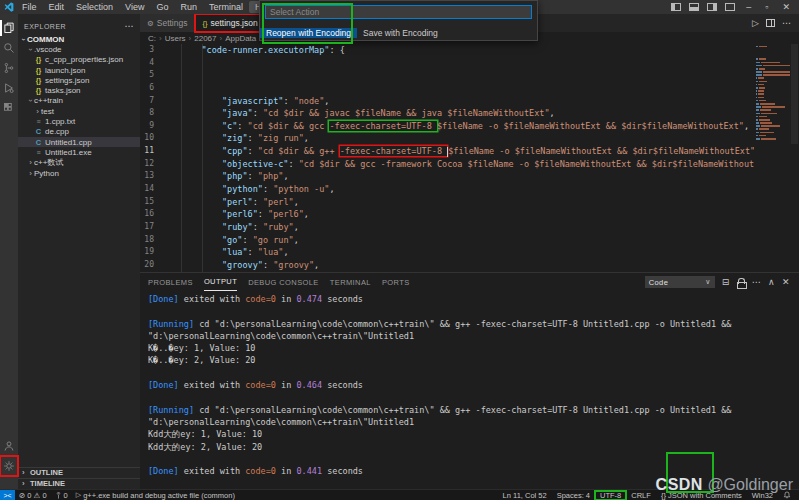 The image size is (799, 500). What do you see at coordinates (79, 142) in the screenshot?
I see `tree-item-untitled1-cpp: CUntitled1.cpp` at bounding box center [79, 142].